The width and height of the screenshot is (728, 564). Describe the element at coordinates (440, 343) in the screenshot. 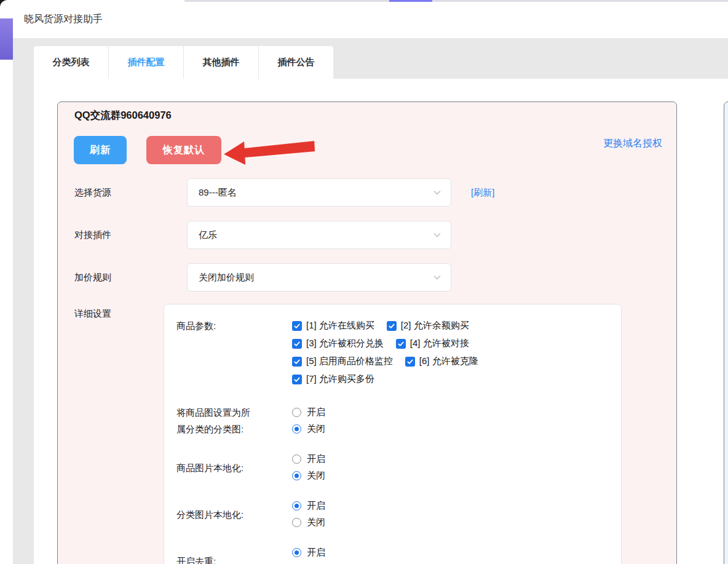

I see `checkbox-label: [4] 允许被对接` at that location.